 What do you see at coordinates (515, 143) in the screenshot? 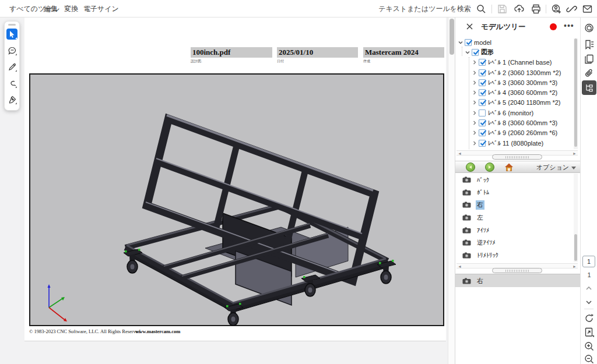
I see `tree-node-label: ﾚﾍﾞﾙ 11 (8080plate)` at bounding box center [515, 143].